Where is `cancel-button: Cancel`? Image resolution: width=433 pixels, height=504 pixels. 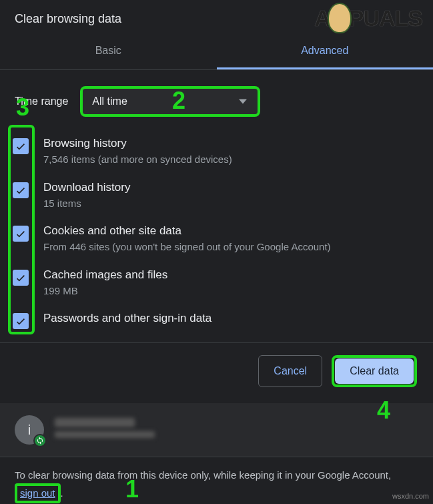
cancel-button: Cancel is located at coordinates (290, 371).